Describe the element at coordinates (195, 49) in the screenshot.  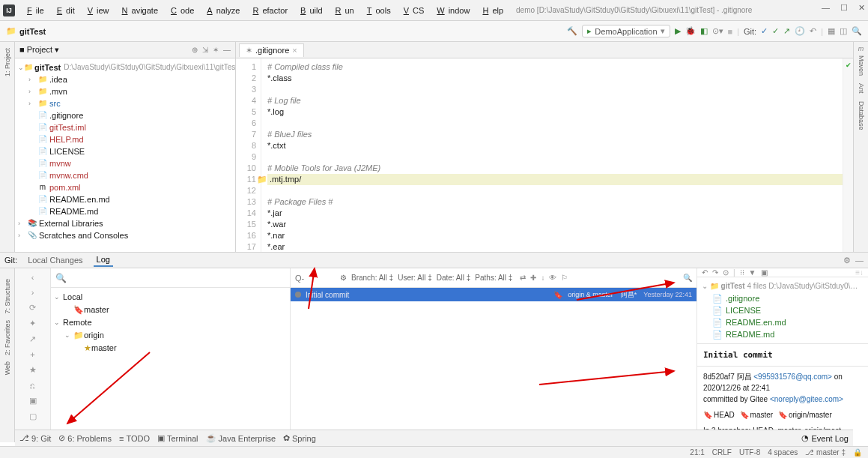
I see `select-opened-icon: ⊕` at that location.